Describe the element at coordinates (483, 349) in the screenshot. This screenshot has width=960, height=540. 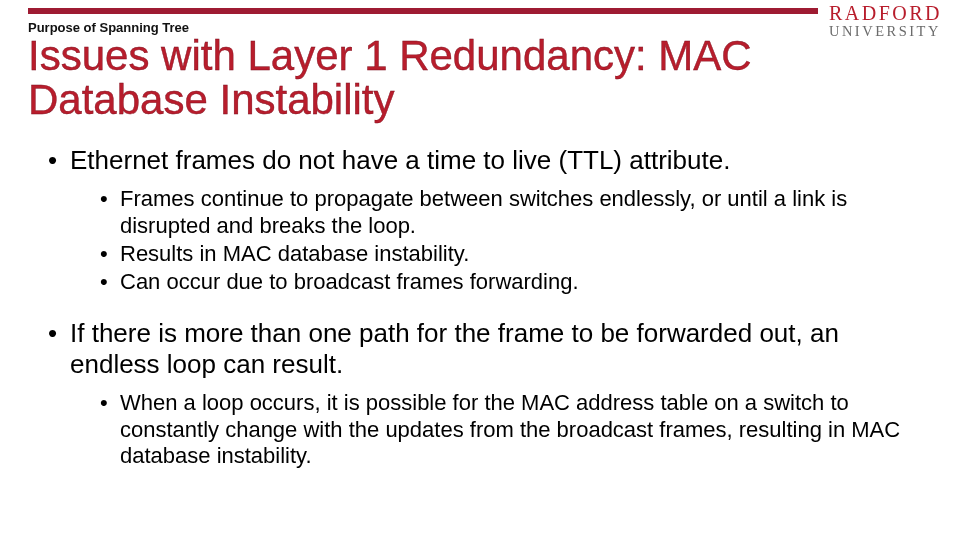
I see `bullet-level1: If there is more than one path for the f…` at that location.